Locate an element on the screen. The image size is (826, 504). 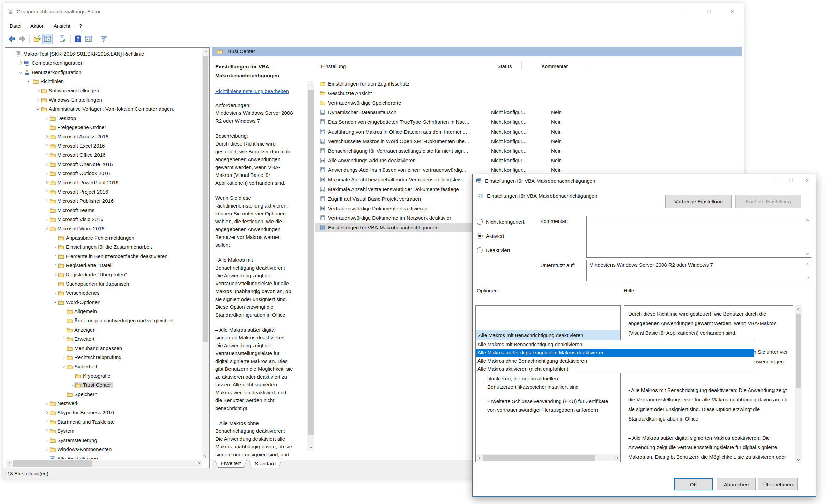
table-row: Einstellungen für den Zugriffsschutz is located at coordinates (528, 83).